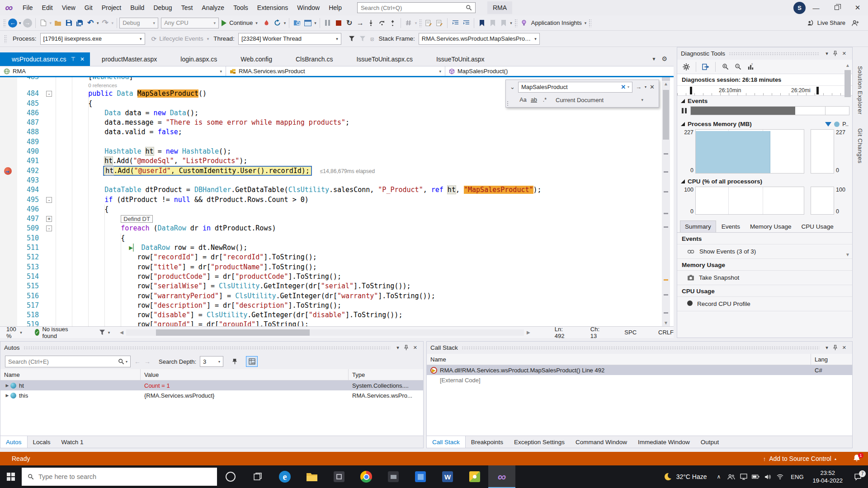  What do you see at coordinates (330, 248) in the screenshot?
I see `code-line-511: 511▶▏ DataRow row = dt.NewRow();` at bounding box center [330, 248].